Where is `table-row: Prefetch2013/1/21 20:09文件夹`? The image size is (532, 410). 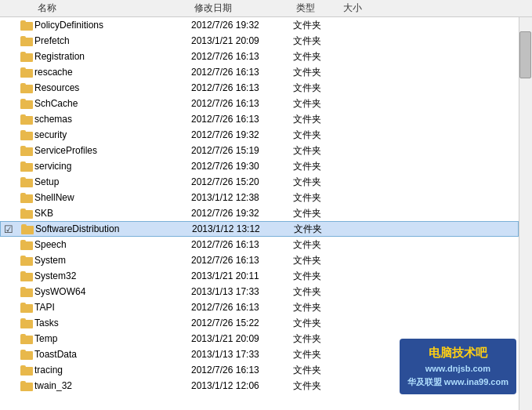 table-row: Prefetch2013/1/21 20:09文件夹 is located at coordinates (259, 41).